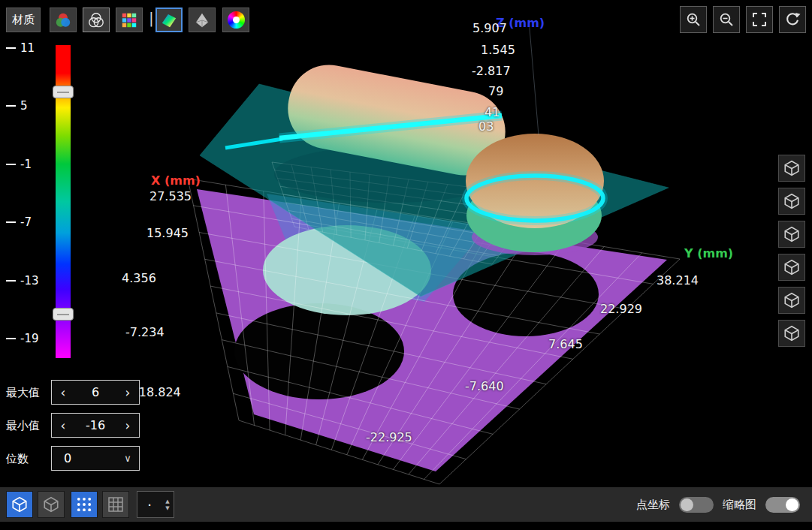 The height and width of the screenshot is (530, 812). What do you see at coordinates (129, 20) in the screenshot?
I see `palette-grid-button` at bounding box center [129, 20].